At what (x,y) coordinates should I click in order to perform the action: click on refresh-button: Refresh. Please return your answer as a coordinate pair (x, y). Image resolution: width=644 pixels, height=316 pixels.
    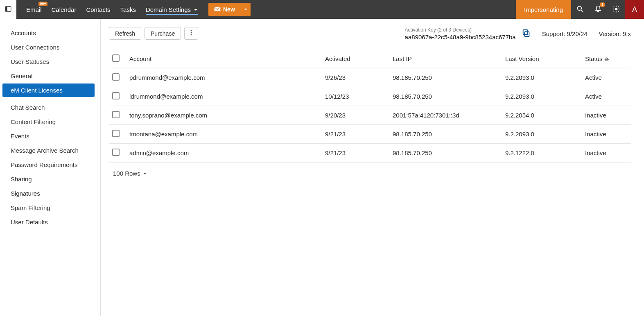
    Looking at the image, I should click on (125, 34).